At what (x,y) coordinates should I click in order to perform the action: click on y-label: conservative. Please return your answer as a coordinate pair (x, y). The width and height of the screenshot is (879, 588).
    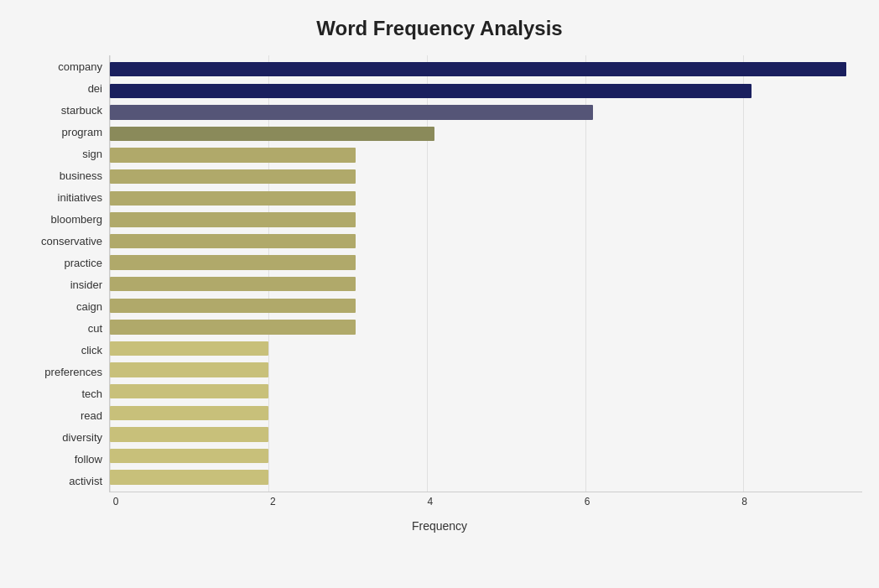
    Looking at the image, I should click on (72, 242).